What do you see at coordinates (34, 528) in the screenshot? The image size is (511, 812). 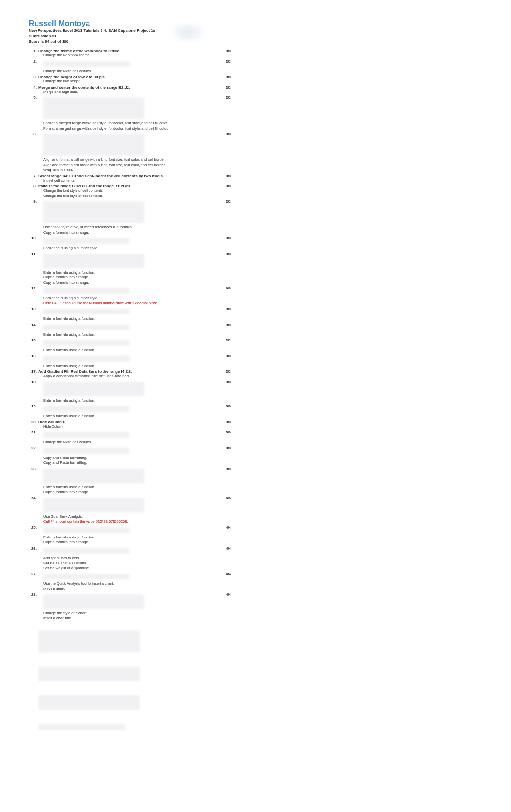 I see `item-number: 25.` at bounding box center [34, 528].